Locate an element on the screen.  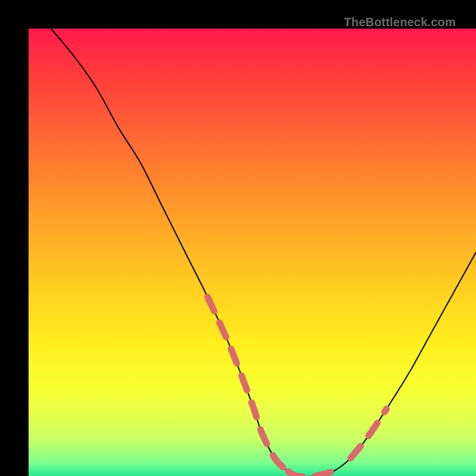
watermark-text: TheBottleneck.com is located at coordinates (400, 23).